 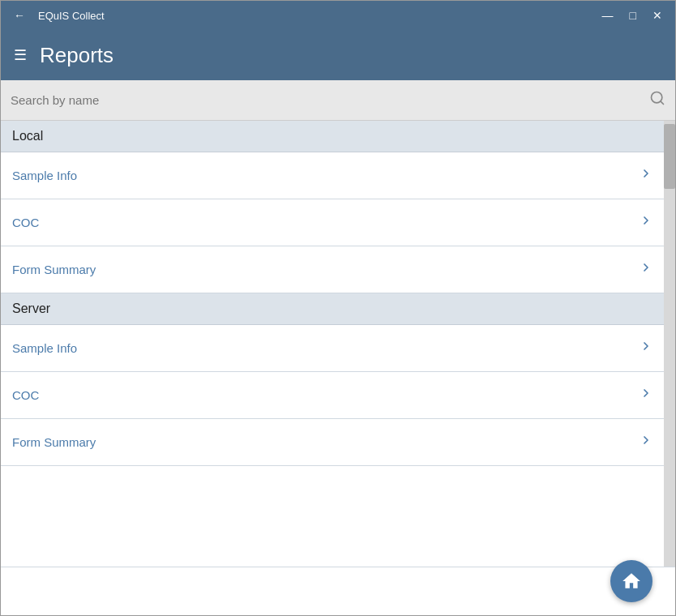 I want to click on app-header: ☰ Reports, so click(x=338, y=55).